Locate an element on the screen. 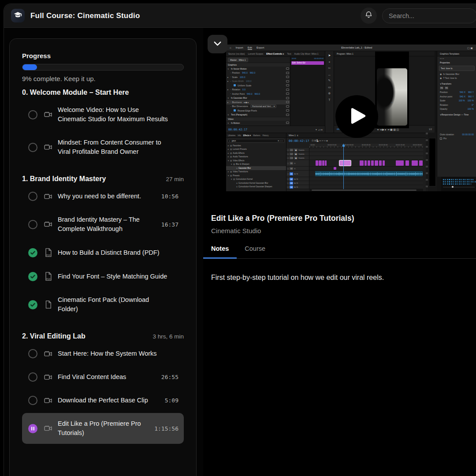  page-title: Full Course: Cinematic Studio is located at coordinates (86, 16).